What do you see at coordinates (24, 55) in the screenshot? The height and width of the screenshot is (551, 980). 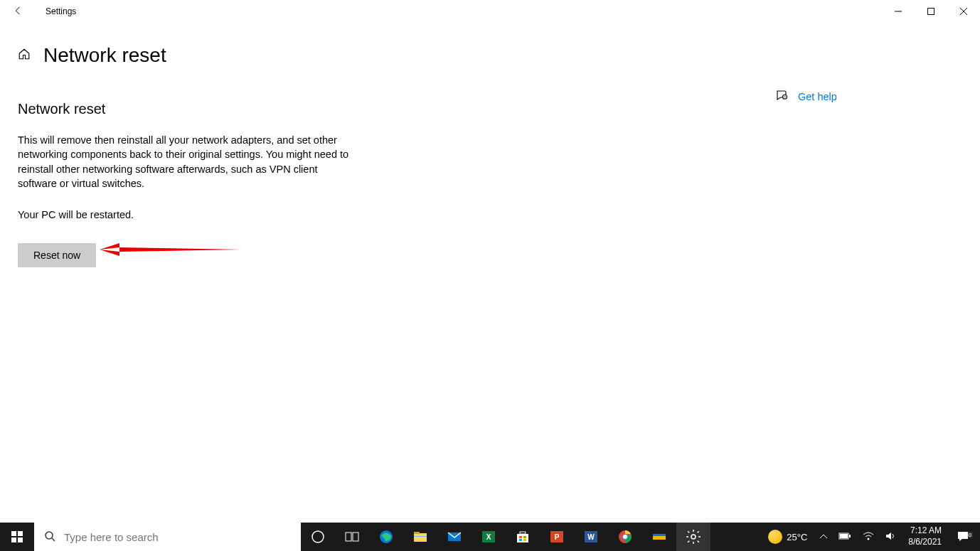 I see `home-icon` at bounding box center [24, 55].